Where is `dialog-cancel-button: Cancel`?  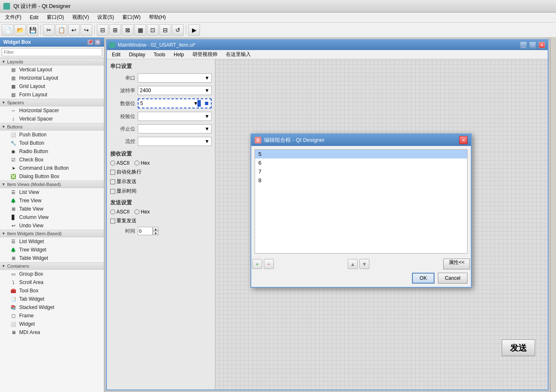
dialog-cancel-button: Cancel is located at coordinates (452, 278).